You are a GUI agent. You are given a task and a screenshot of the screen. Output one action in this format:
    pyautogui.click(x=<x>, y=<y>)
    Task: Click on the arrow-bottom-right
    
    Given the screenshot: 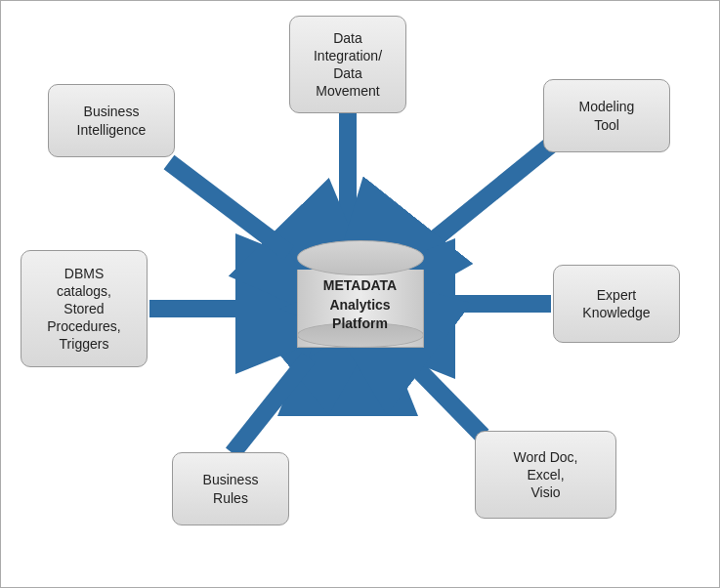 What is the action you would take?
    pyautogui.click(x=442, y=395)
    